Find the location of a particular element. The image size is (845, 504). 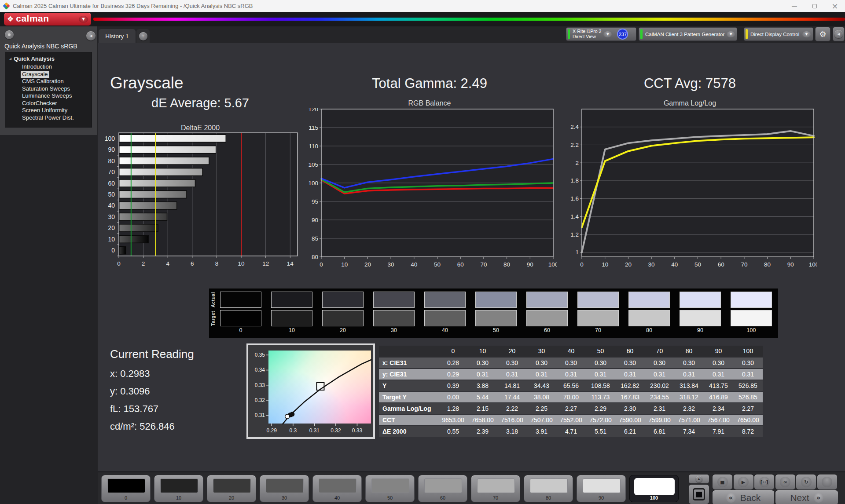

back-label: Back is located at coordinates (751, 498).